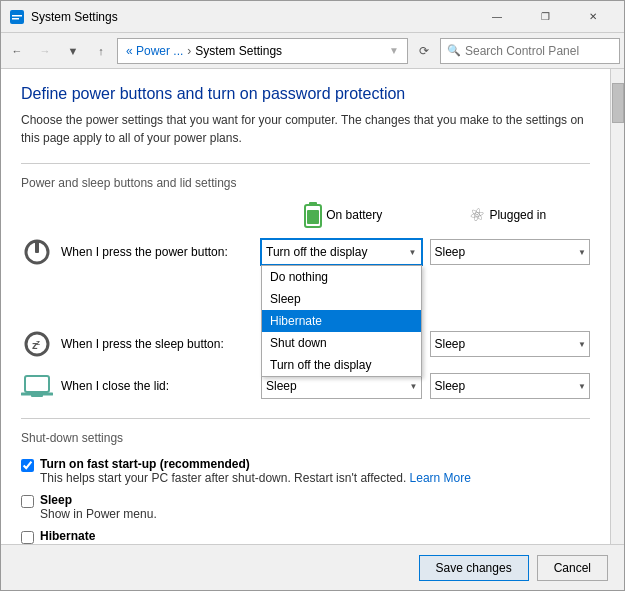 The height and width of the screenshot is (591, 625). I want to click on power-plugged-wrapper: Sleep ▼, so click(510, 252).